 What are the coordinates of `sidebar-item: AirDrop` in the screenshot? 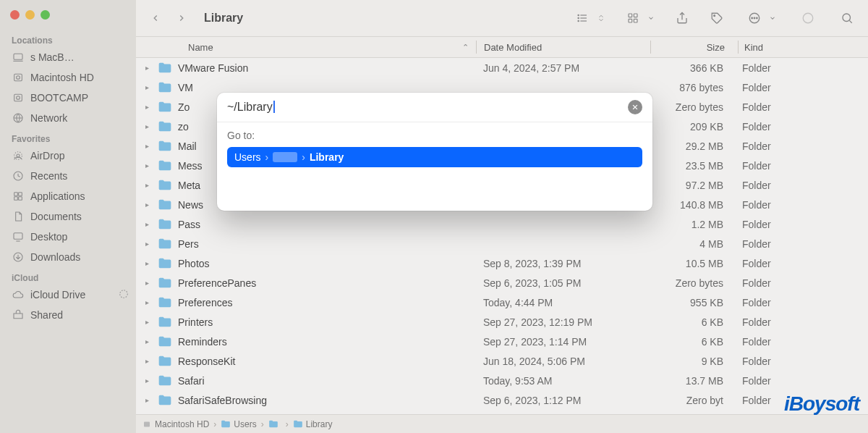 It's located at (68, 156).